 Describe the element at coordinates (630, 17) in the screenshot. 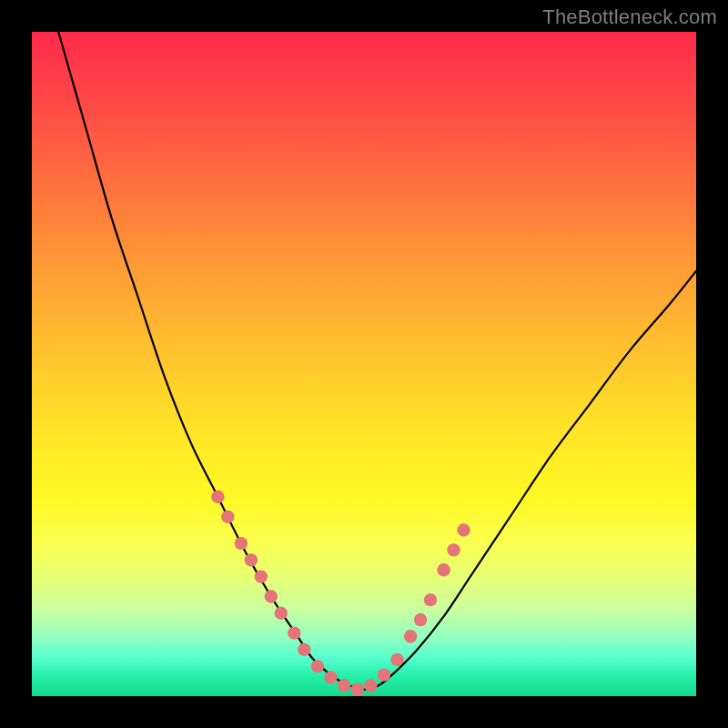

I see `watermark-text: TheBottleneck.com` at that location.